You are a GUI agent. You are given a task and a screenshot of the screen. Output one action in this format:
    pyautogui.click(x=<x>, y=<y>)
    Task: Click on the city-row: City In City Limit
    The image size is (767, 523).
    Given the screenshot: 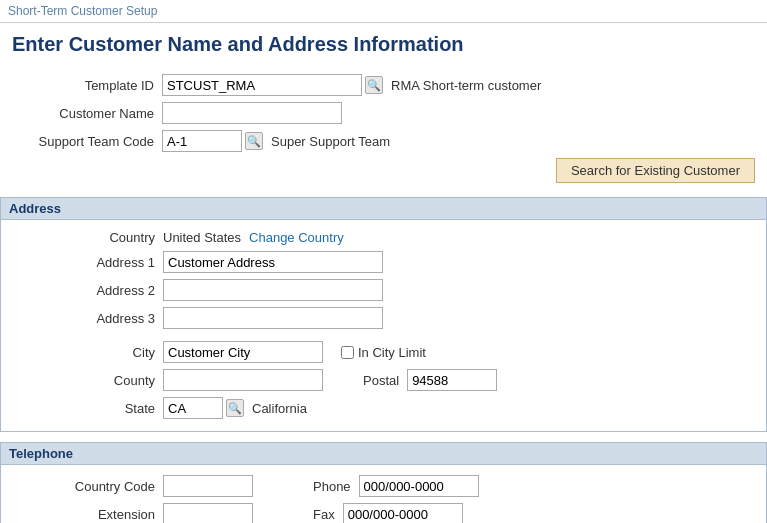 What is the action you would take?
    pyautogui.click(x=384, y=352)
    